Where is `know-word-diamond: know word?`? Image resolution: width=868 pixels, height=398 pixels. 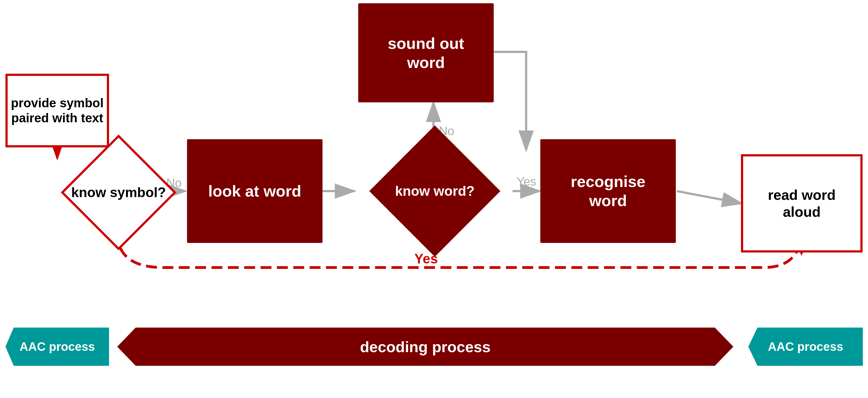
know-word-diamond: know word? is located at coordinates (435, 191).